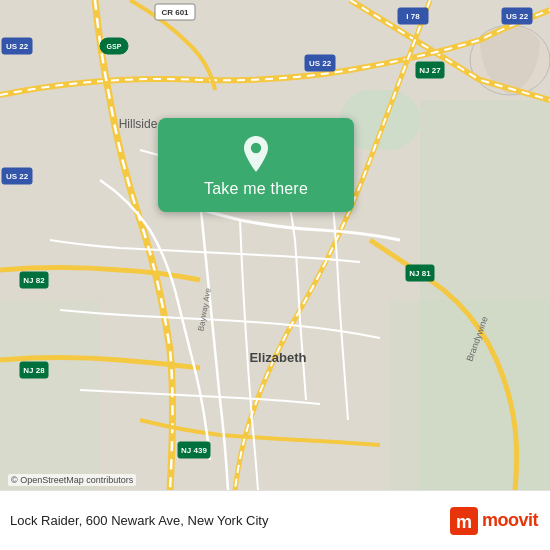  Describe the element at coordinates (114, 46) in the screenshot. I see `svg-text: GSP` at that location.